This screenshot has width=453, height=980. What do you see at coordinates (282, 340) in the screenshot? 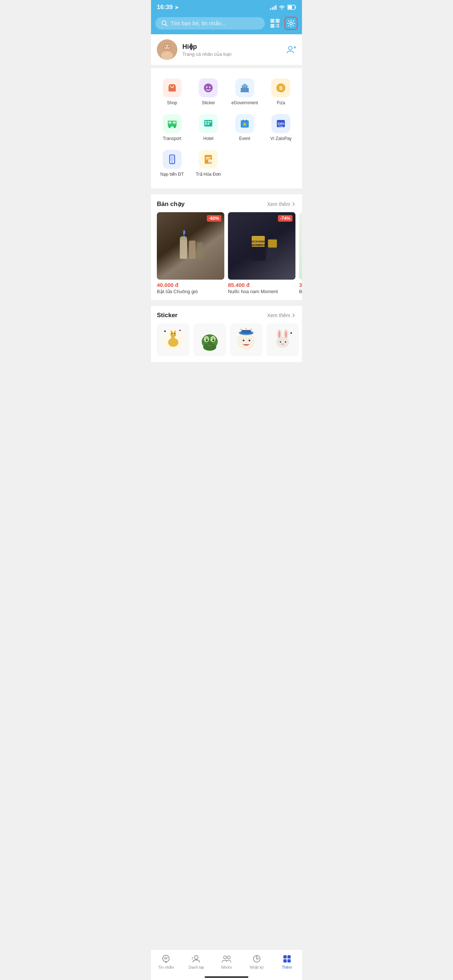
I see `sticker-rabbit: ✦` at bounding box center [282, 340].